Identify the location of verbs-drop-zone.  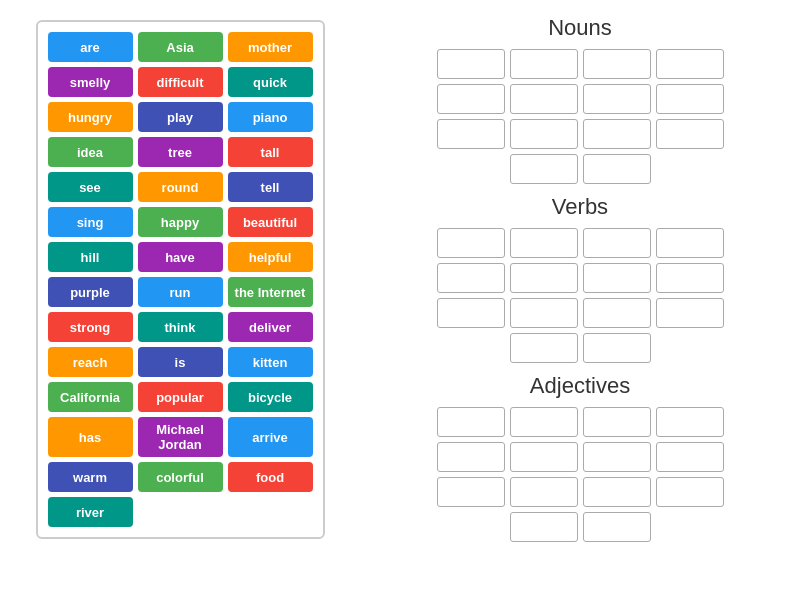
(580, 296).